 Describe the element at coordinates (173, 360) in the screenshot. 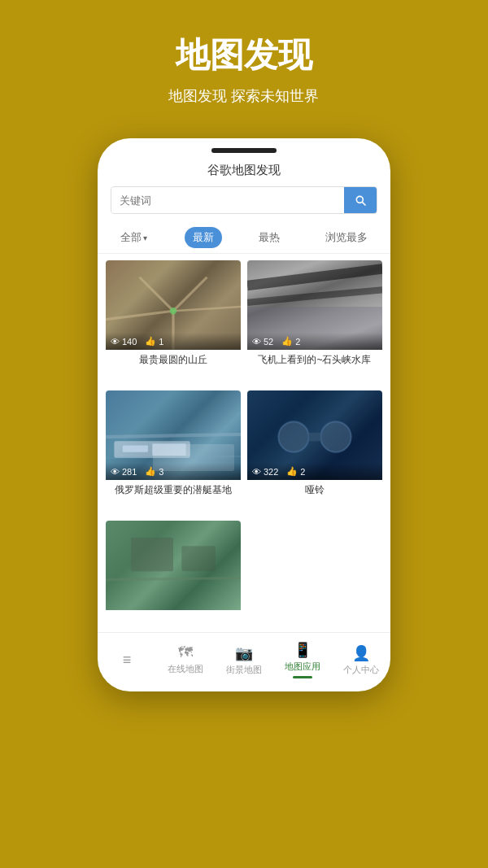

I see `card-title: 最贵最圆的山丘` at that location.